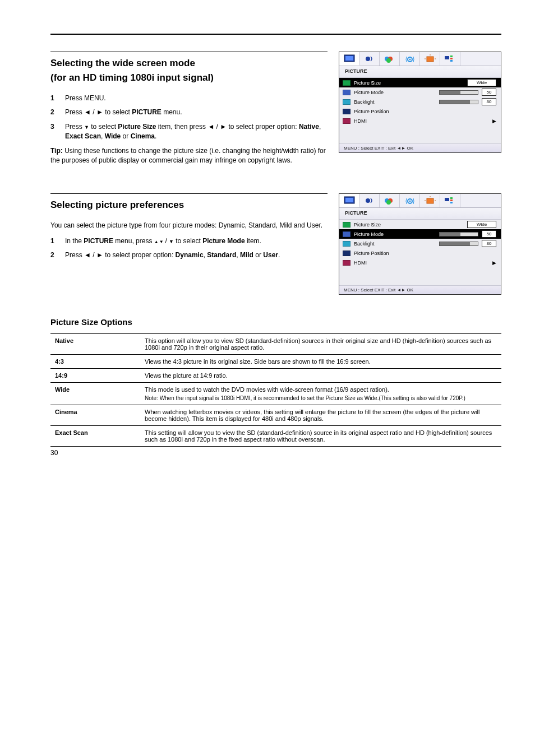  I want to click on step-text: Press ◄ / ► to select proper option: Dyn…, so click(196, 256).